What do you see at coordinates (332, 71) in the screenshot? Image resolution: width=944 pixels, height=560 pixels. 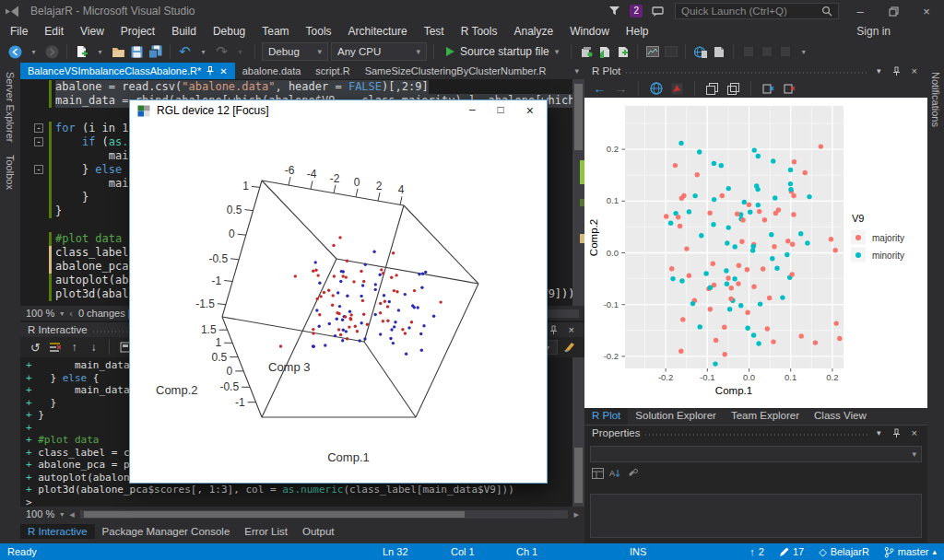 I see `editor-tab: script.R` at bounding box center [332, 71].